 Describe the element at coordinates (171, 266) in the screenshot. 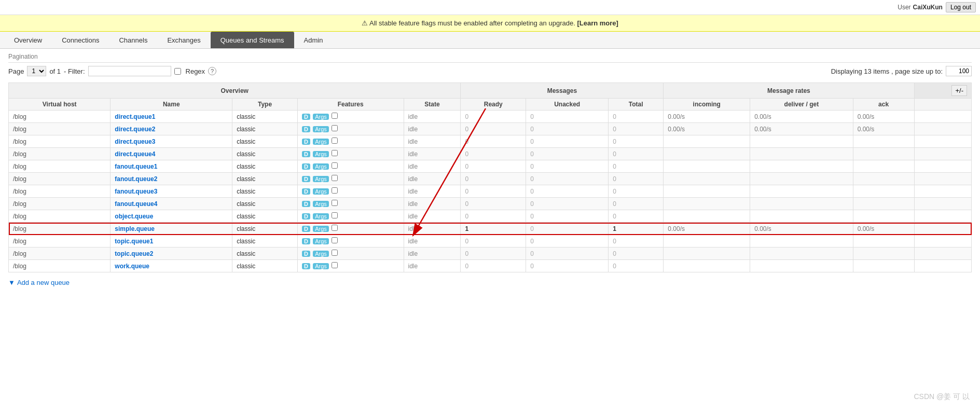

I see `td-name: work.queue` at that location.